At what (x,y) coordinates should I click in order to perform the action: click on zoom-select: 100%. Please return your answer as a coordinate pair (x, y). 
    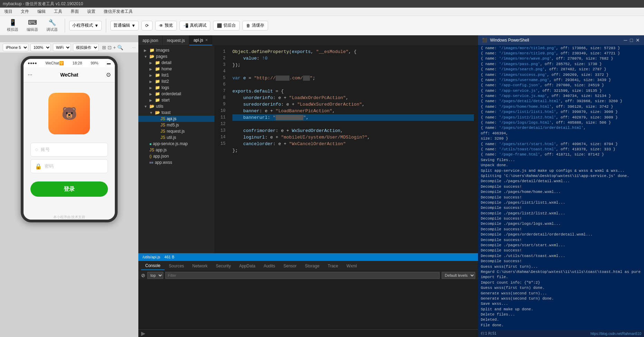
    Looking at the image, I should click on (41, 47).